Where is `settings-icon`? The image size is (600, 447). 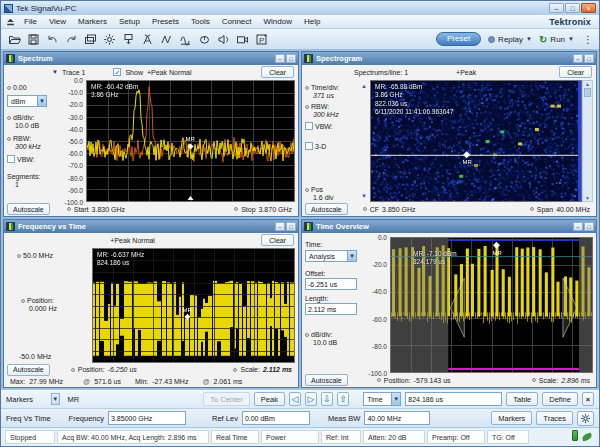 settings-icon is located at coordinates (109, 40).